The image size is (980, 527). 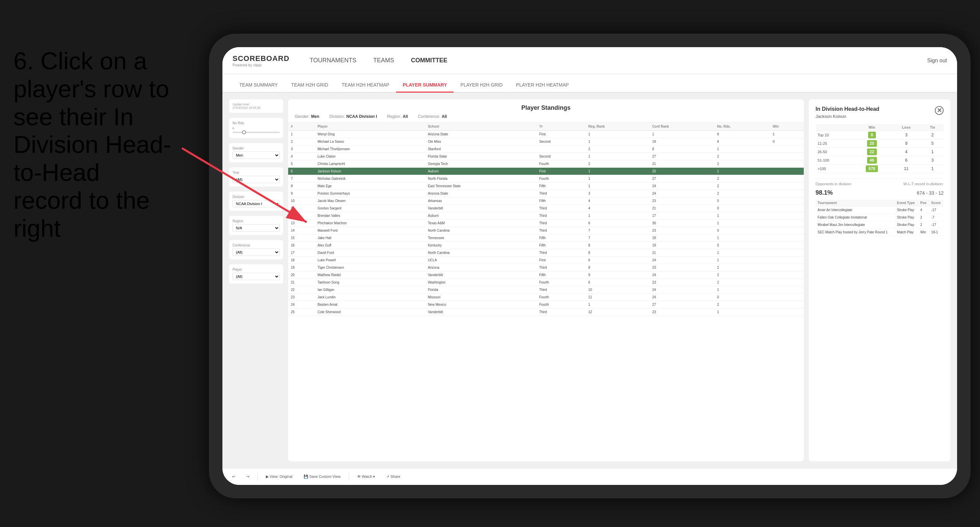 I want to click on nav-tournaments: TOURNAMENTS, so click(x=333, y=60).